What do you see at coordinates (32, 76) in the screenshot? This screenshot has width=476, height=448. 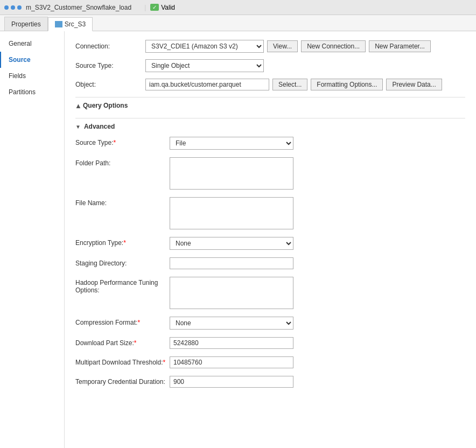 I see `sidebar-item-fields: Fields` at bounding box center [32, 76].